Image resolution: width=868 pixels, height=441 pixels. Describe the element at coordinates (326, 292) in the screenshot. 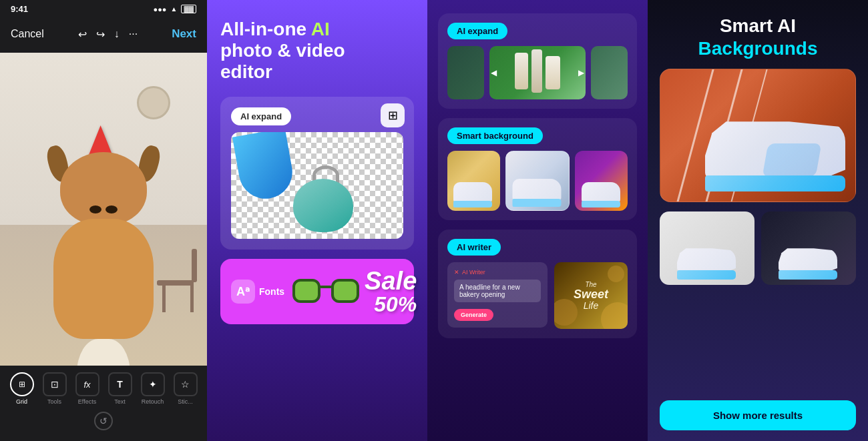

I see `sunglasses-decoration` at that location.